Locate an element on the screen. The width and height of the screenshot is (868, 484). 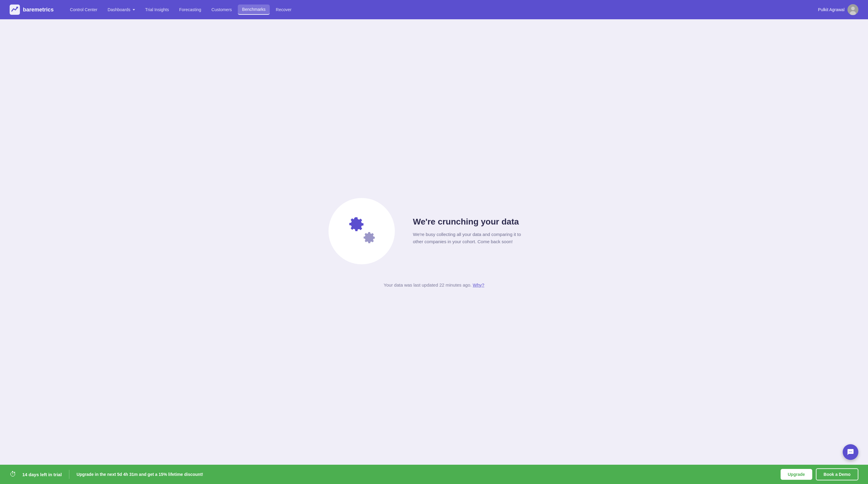
dashboards-chevron-icon is located at coordinates (134, 10).